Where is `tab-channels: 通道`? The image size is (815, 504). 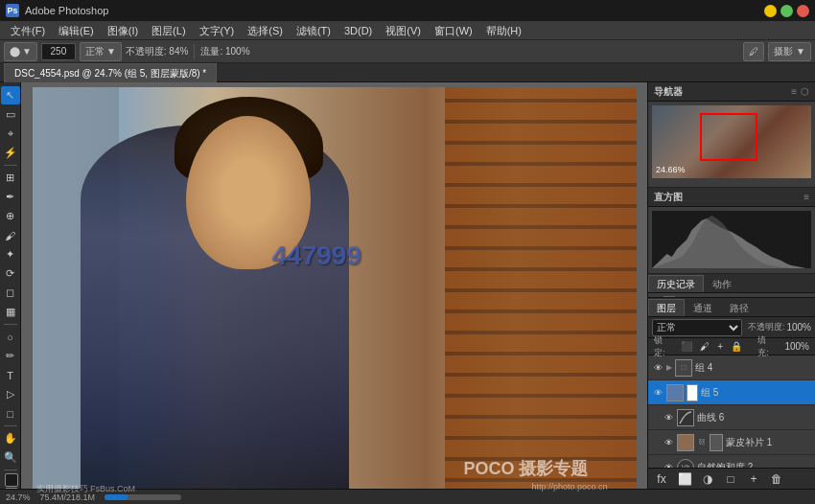 tab-channels: 通道 is located at coordinates (703, 308).